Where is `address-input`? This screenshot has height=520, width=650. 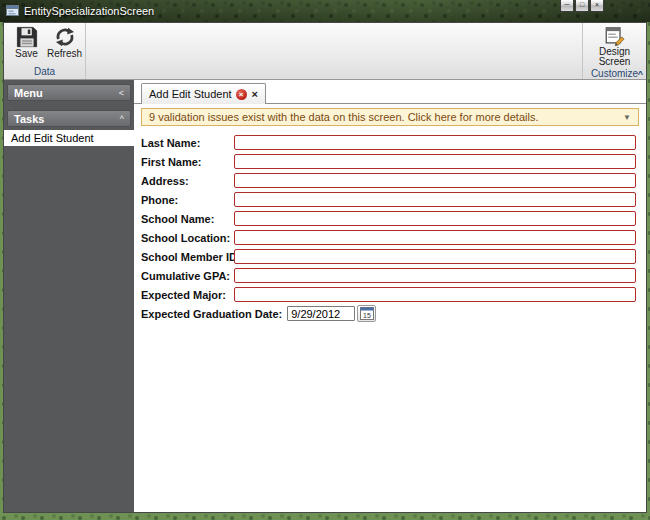
address-input is located at coordinates (435, 180).